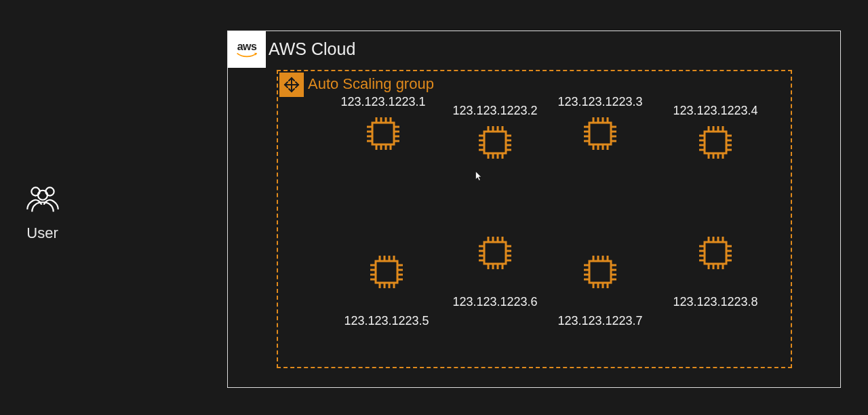  Describe the element at coordinates (247, 50) in the screenshot. I see `aws-logo: aws` at that location.